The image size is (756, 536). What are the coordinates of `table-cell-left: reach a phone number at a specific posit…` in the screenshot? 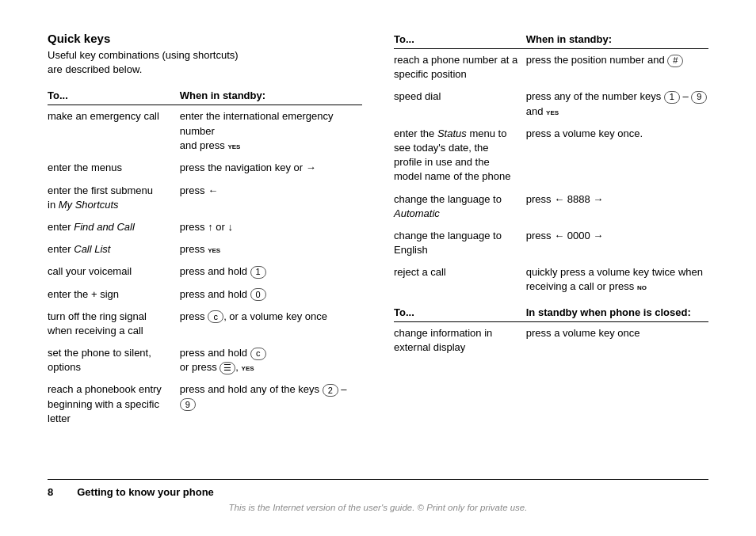 It's located at (460, 67).